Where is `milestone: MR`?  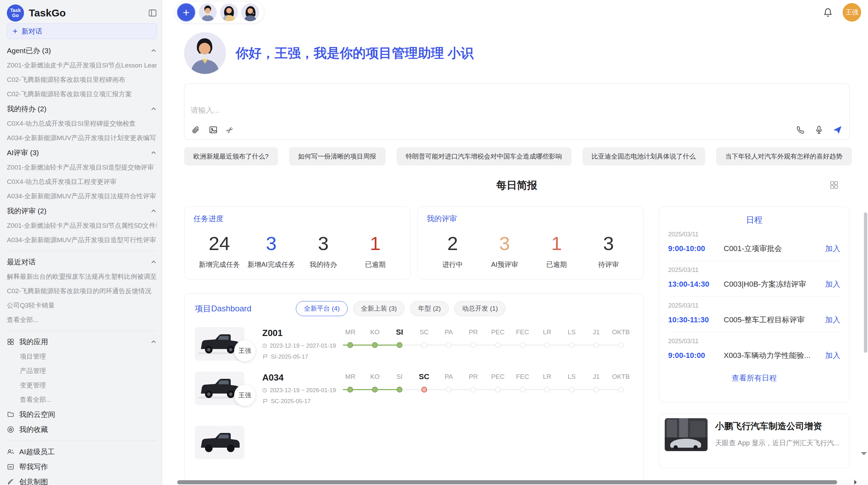
milestone: MR is located at coordinates (350, 338).